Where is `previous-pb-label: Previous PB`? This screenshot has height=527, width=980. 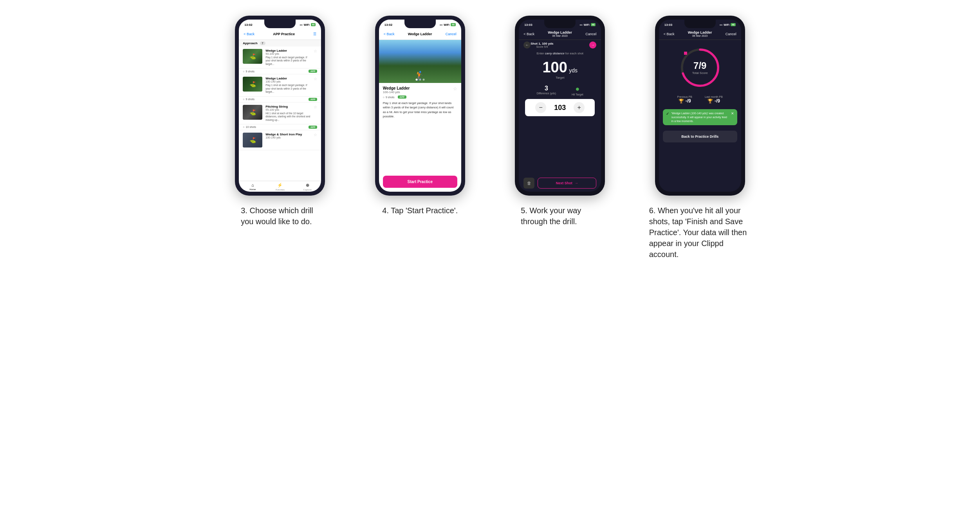
previous-pb-label: Previous PB is located at coordinates (685, 97).